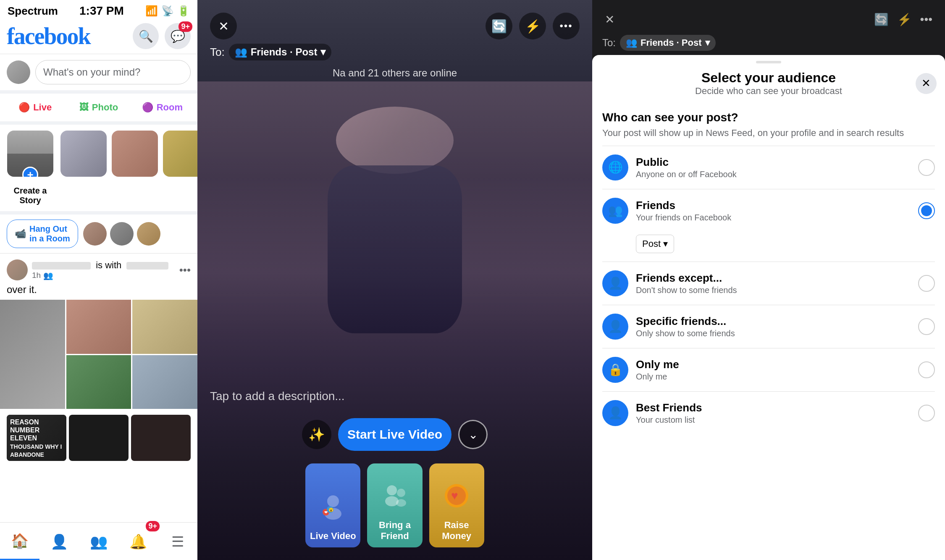 This screenshot has width=945, height=560. Describe the element at coordinates (773, 211) in the screenshot. I see `friends-text: Friends Your friends on Facebook` at that location.